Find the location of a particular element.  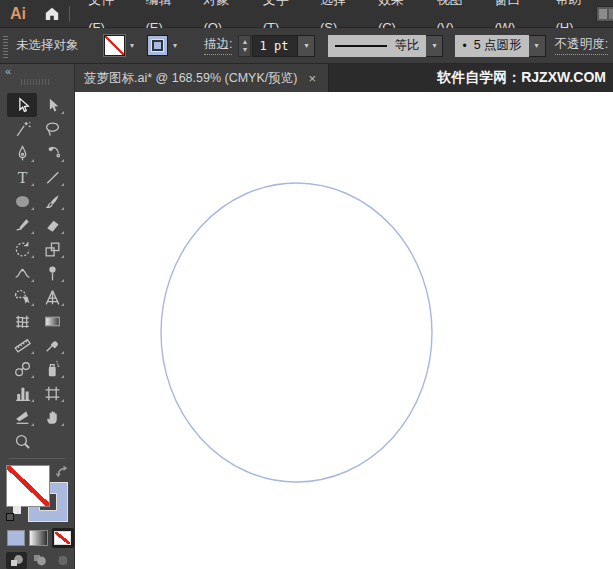

zoom-tool is located at coordinates (22, 441).